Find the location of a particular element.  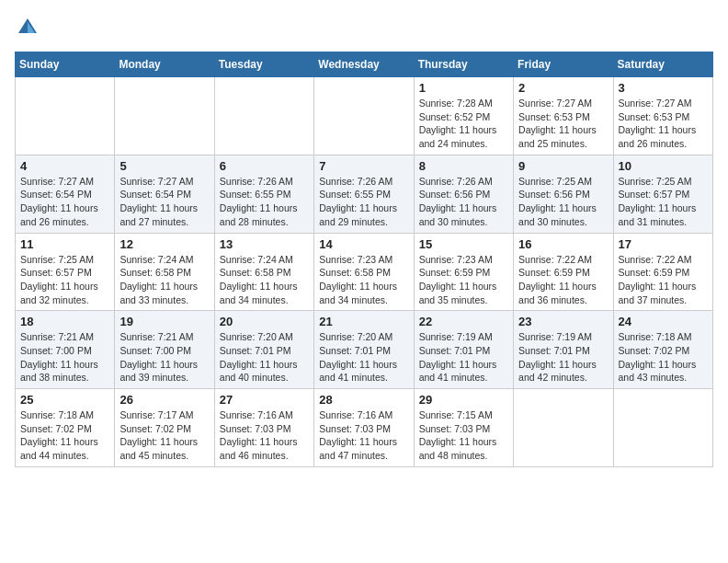

day-number: 11 is located at coordinates (64, 245).